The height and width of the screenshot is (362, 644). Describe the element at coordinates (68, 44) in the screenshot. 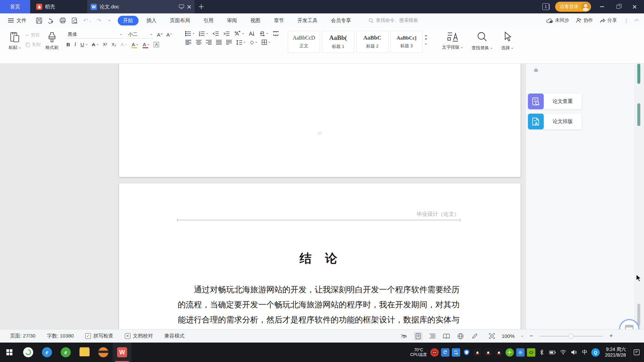

I see `bold-button: B` at that location.